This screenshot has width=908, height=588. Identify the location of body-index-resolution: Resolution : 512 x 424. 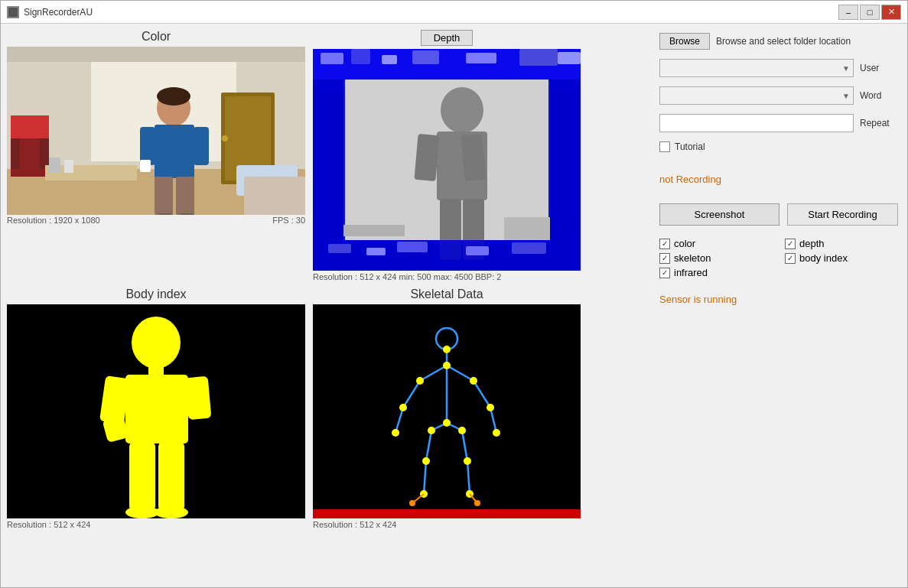
(156, 525).